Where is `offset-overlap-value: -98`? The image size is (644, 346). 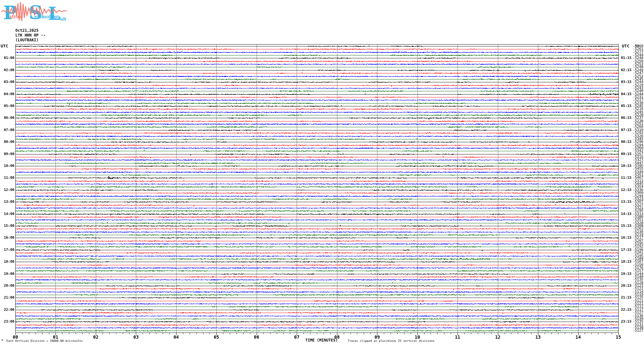
offset-overlap-value: -98 is located at coordinates (636, 46).